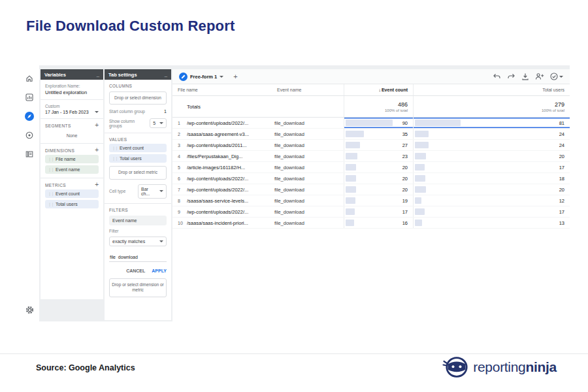 This screenshot has height=392, width=588. I want to click on table-row: 10/saasa/saas-incident-priori...file_dow…, so click(371, 223).